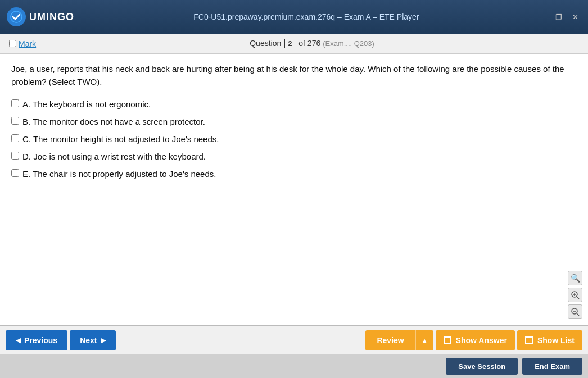  I want to click on mark-label: Mark, so click(27, 44).